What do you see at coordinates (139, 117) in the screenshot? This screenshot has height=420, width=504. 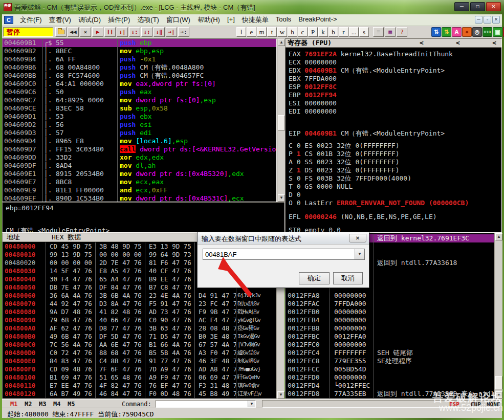 I see `disasm-row: 004609D1│.53push ebx` at bounding box center [139, 117].